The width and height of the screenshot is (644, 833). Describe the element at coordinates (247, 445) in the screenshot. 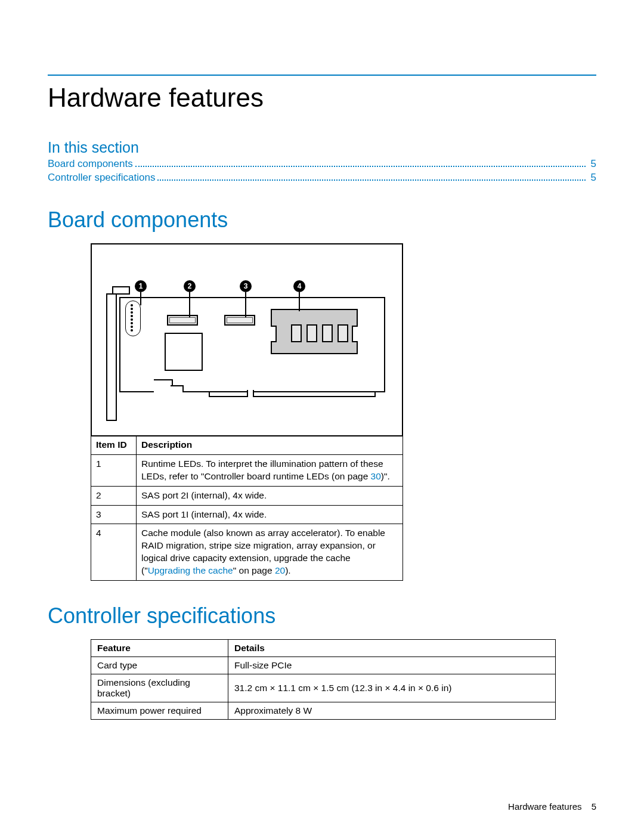

I see `table-header-row: Item ID Description` at that location.